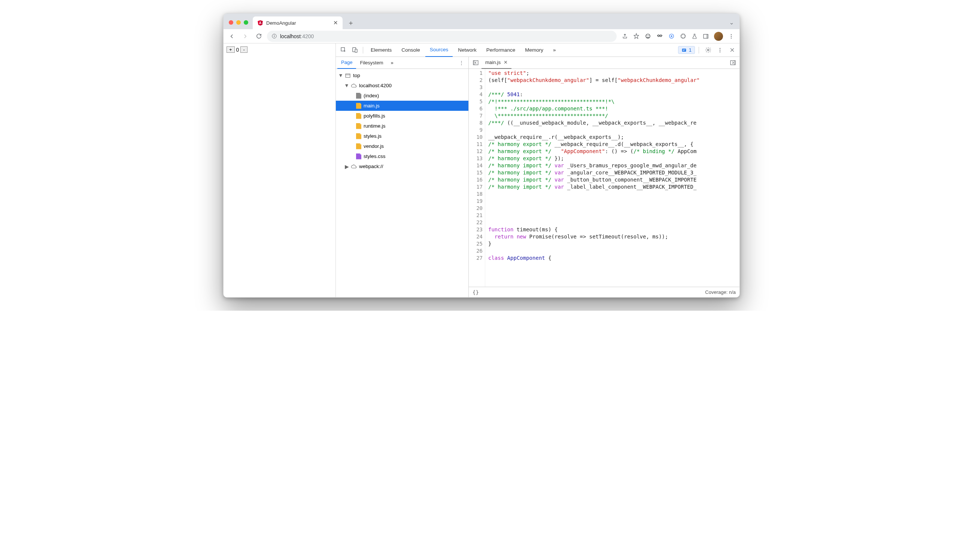  I want to click on code-content: "use strict";(self["webpackChunkdemo_ang…, so click(594, 178).